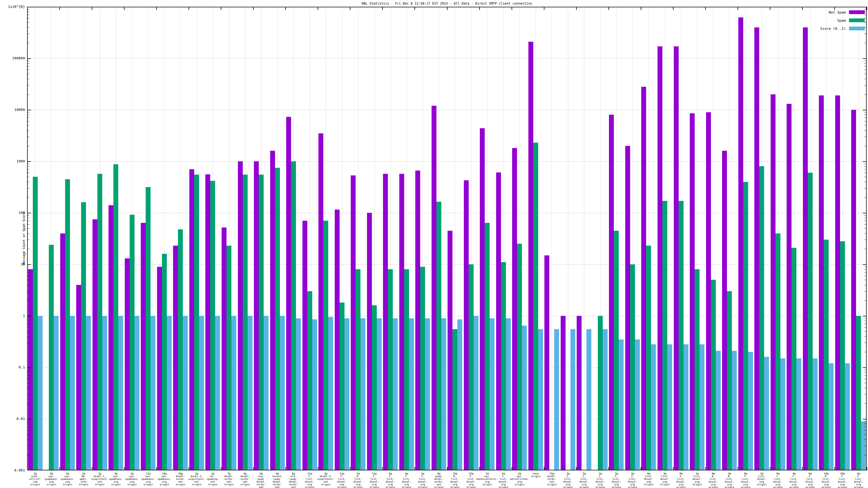  Describe the element at coordinates (14, 58) in the screenshot. I see `y-tick-label: 100000` at that location.